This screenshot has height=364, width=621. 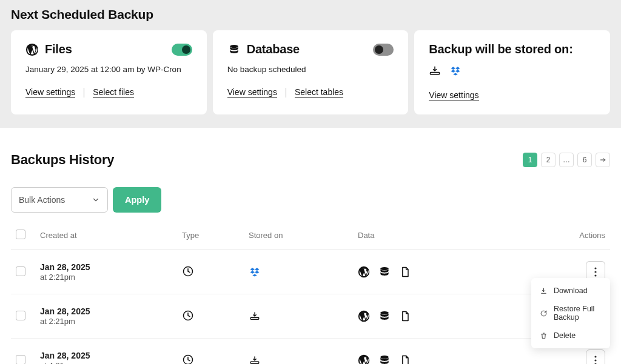 What do you see at coordinates (137, 200) in the screenshot?
I see `apply-button: Apply` at bounding box center [137, 200].